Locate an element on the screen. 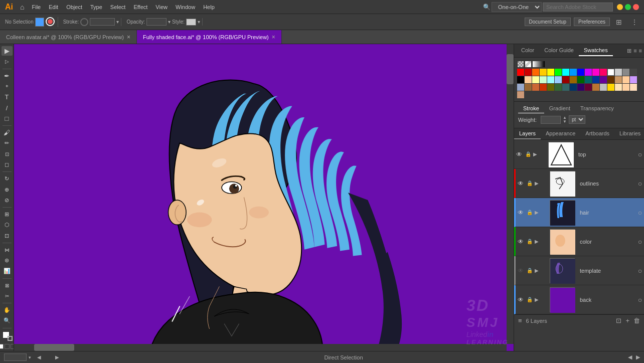 This screenshot has width=644, height=363. maximize-button is located at coordinates (628, 7).